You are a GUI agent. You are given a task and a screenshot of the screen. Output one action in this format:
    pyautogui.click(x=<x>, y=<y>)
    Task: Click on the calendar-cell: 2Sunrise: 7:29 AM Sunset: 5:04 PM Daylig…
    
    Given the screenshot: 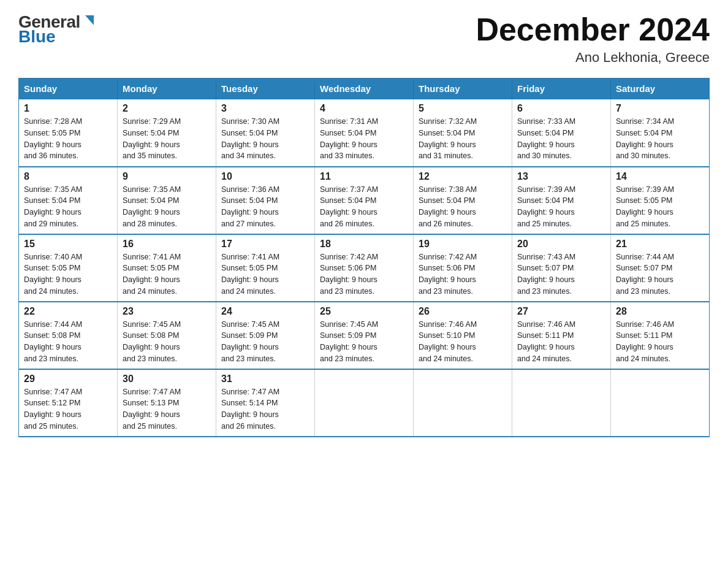 What is the action you would take?
    pyautogui.click(x=167, y=133)
    